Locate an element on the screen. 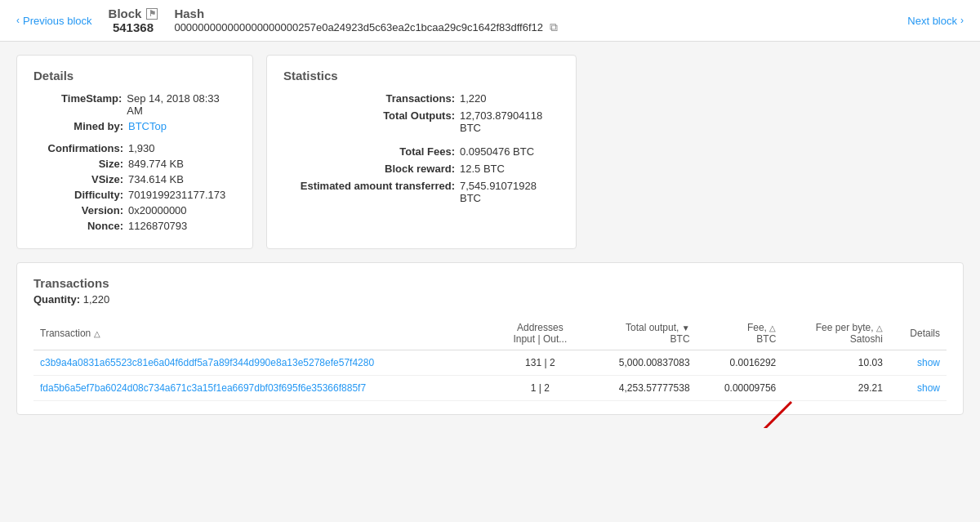  quantity-row: Quantity: 1,220 is located at coordinates (490, 299).